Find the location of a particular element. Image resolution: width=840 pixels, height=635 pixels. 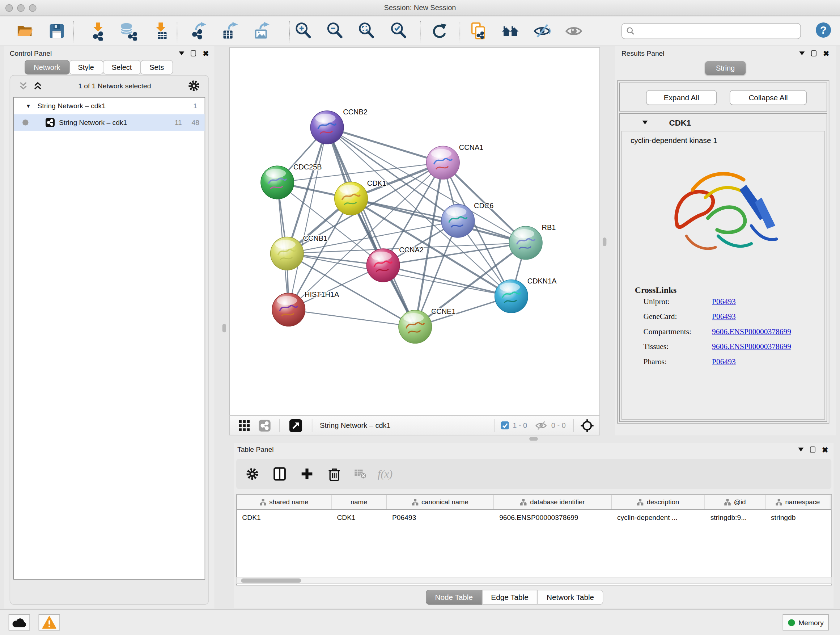

collapse-all-tree-icon is located at coordinates (24, 86).